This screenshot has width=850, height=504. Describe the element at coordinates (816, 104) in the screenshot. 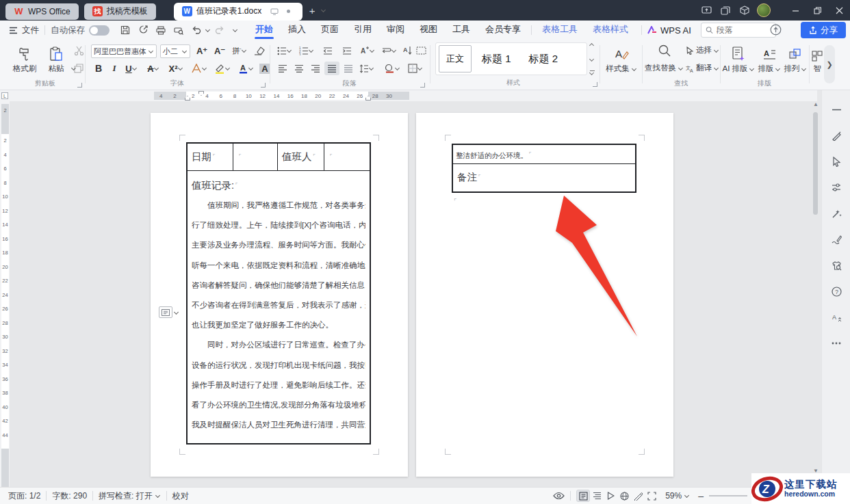

I see `previous-page-icon: ▲` at that location.